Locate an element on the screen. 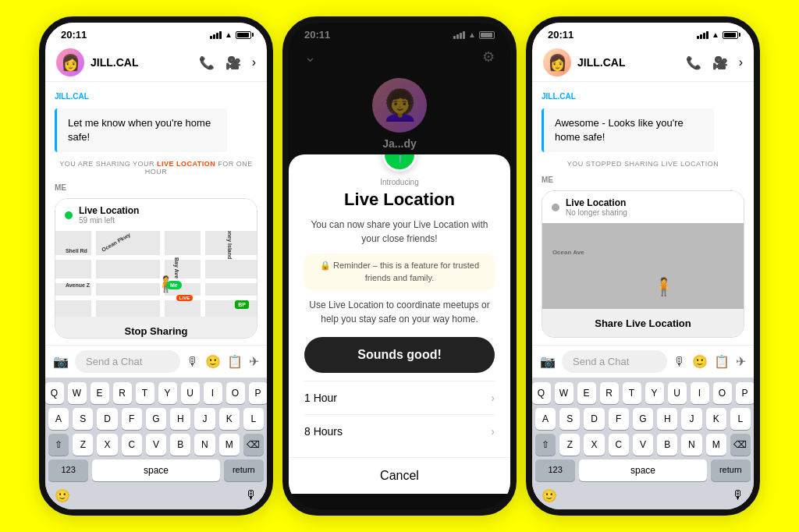  key-i: I is located at coordinates (213, 393).